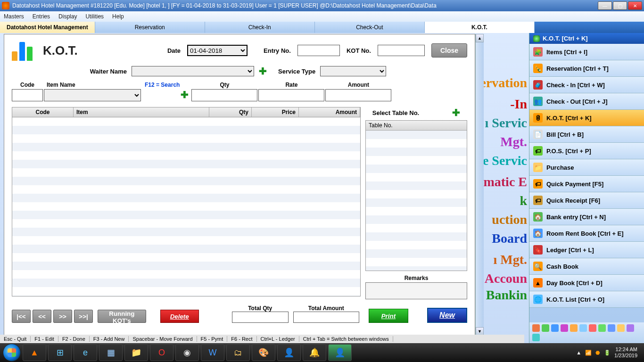 Image resolution: width=644 pixels, height=362 pixels. Describe the element at coordinates (94, 16) in the screenshot. I see `menu-utilities: Utilities` at that location.